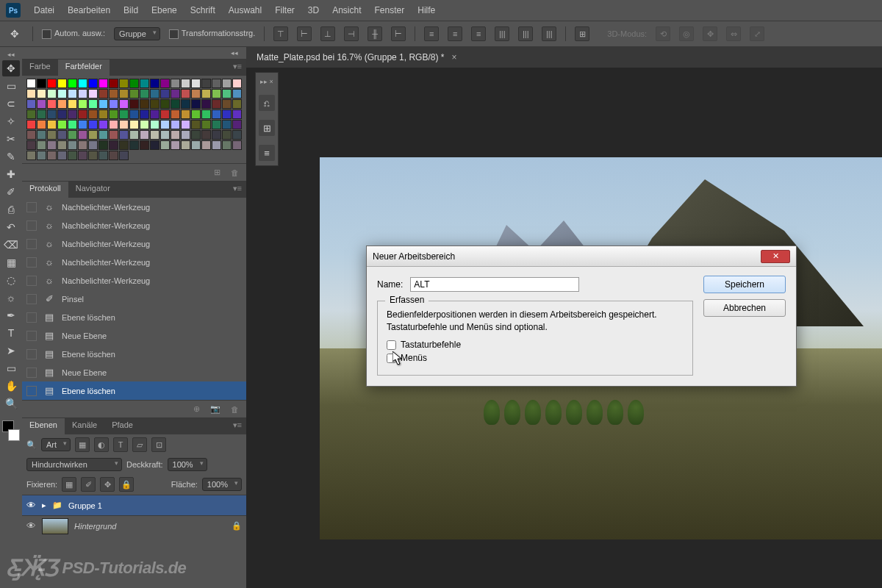 This screenshot has height=588, width=882. What do you see at coordinates (11, 86) in the screenshot?
I see `marquee-tool: ▭` at bounding box center [11, 86].